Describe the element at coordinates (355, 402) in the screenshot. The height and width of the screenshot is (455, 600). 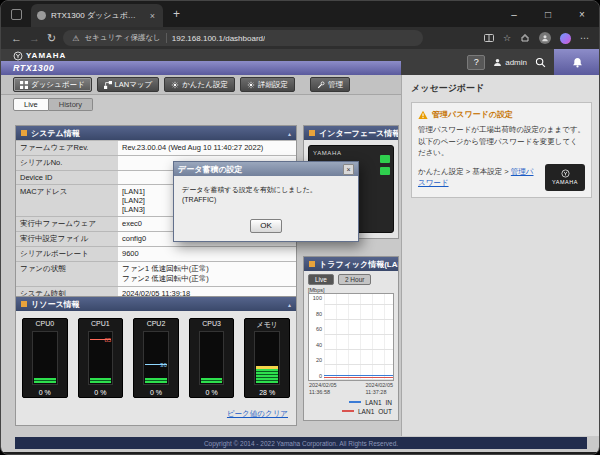
I see `legend-swatch-in` at that location.